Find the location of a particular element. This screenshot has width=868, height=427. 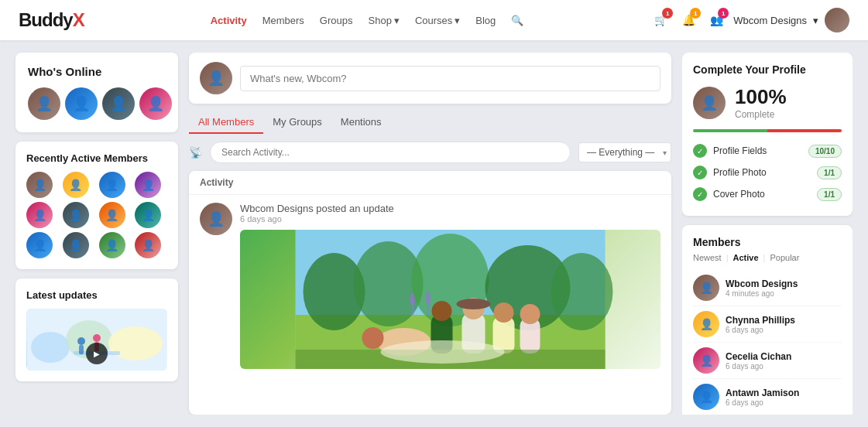

member-item-3: Cecelia Cichan 6 days ago is located at coordinates (767, 360).